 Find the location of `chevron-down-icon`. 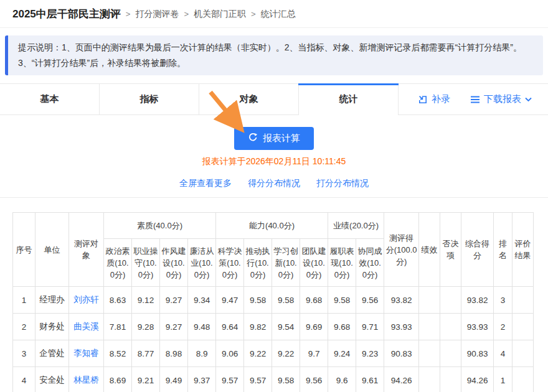

chevron-down-icon is located at coordinates (528, 100).